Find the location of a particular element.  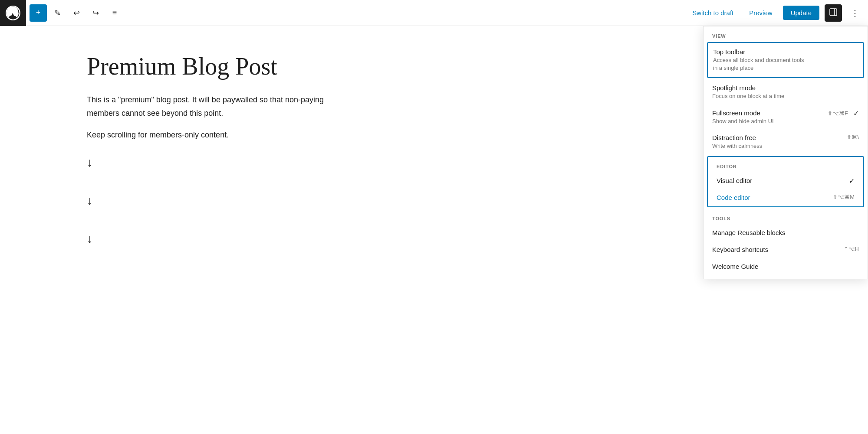

welcome-guide-title: Welcome Guide is located at coordinates (735, 266).